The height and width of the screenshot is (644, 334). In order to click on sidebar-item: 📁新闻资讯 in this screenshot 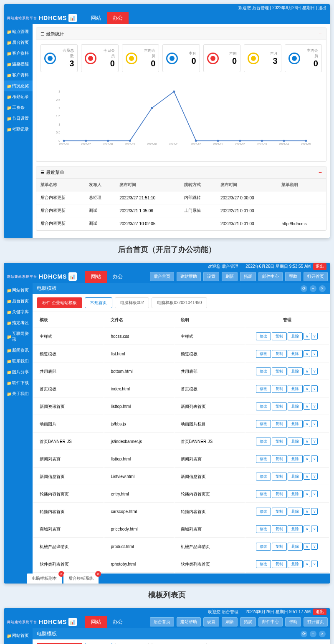, I will do `click(18, 350)`.